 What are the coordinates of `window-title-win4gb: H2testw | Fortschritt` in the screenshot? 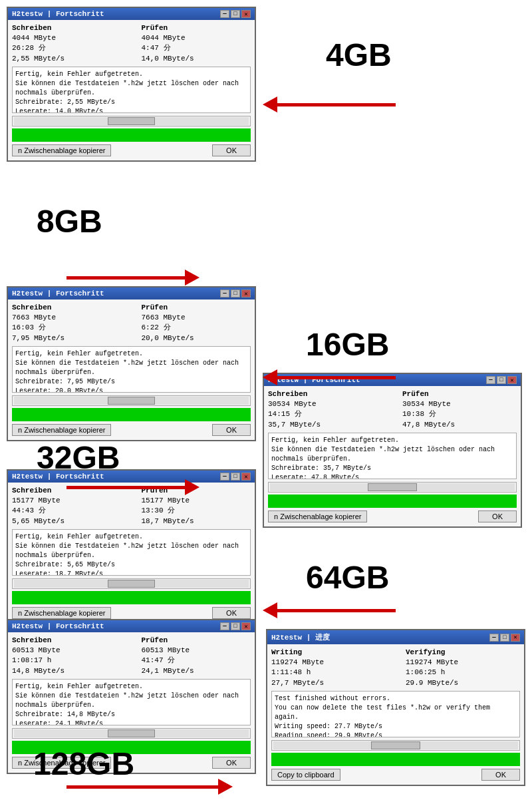 It's located at (59, 14).